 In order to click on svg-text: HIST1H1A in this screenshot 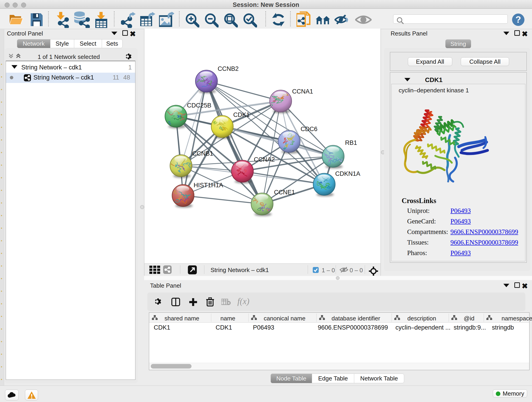, I will do `click(208, 185)`.